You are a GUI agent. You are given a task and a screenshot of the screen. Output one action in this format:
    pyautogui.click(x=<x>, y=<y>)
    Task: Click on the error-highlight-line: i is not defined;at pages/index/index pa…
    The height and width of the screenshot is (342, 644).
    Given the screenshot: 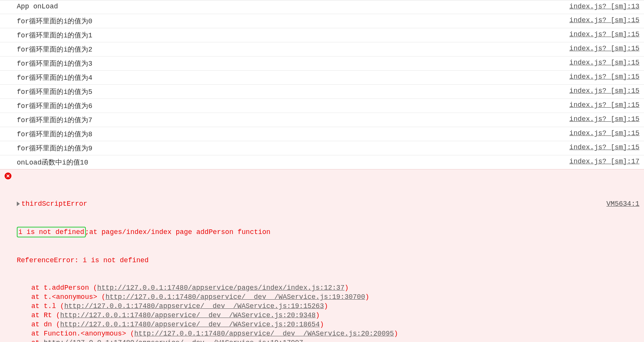 What is the action you would take?
    pyautogui.click(x=328, y=232)
    